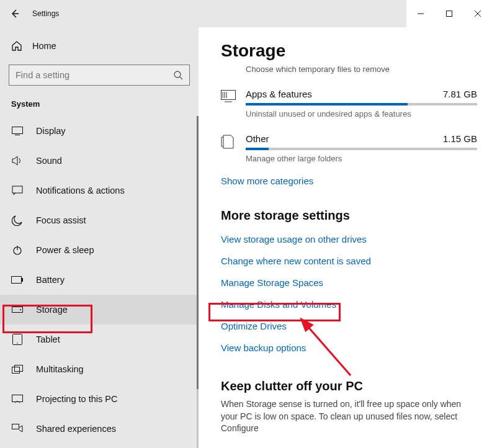  What do you see at coordinates (50, 280) in the screenshot?
I see `nav-label: Battery` at bounding box center [50, 280].